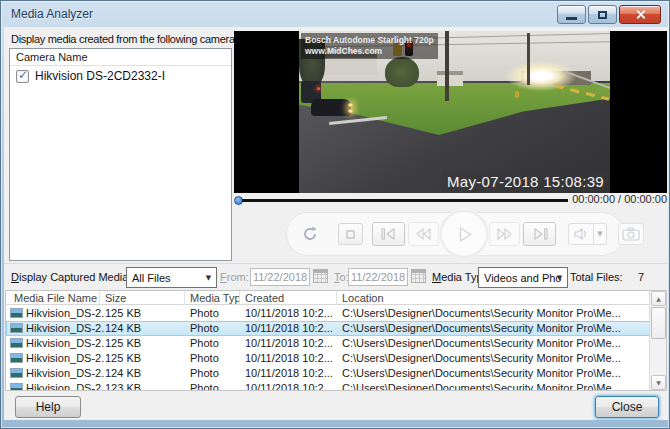 Image resolution: width=670 pixels, height=429 pixels. I want to click on scene-tree, so click(402, 72).